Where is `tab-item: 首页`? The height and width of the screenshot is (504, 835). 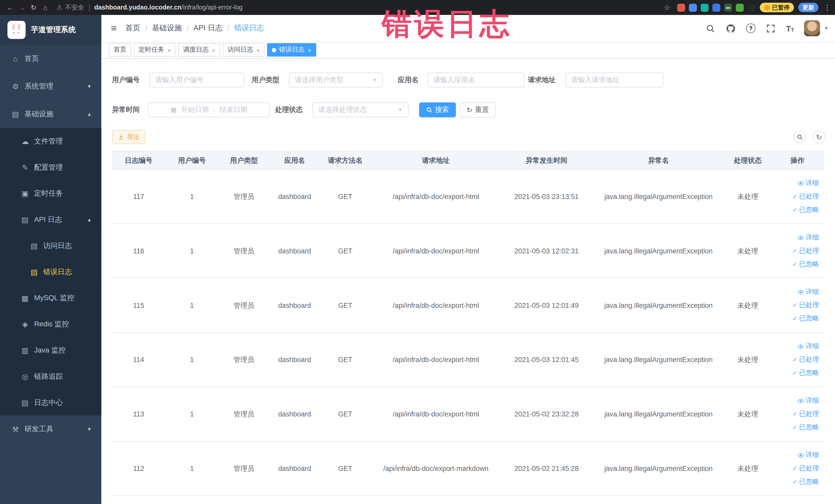
tab-item: 首页 is located at coordinates (120, 50).